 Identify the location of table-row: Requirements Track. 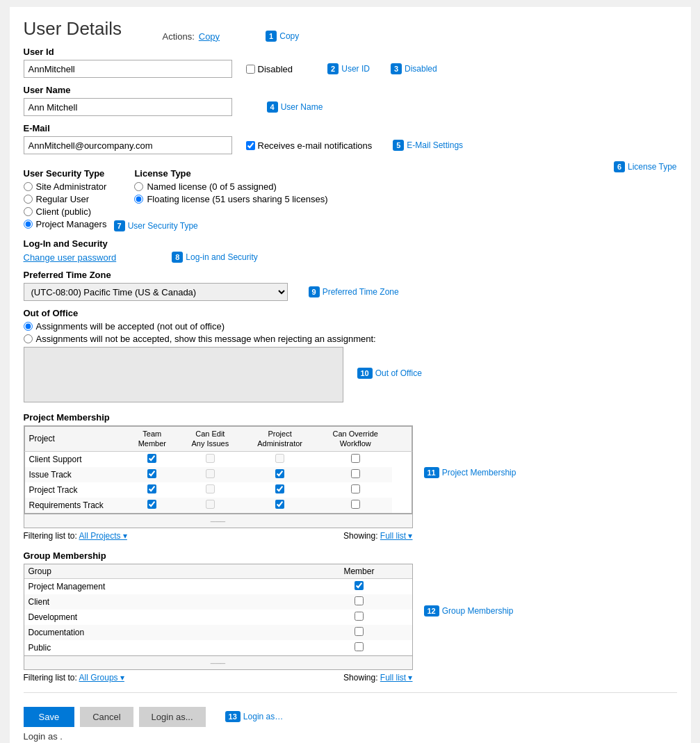
(218, 506).